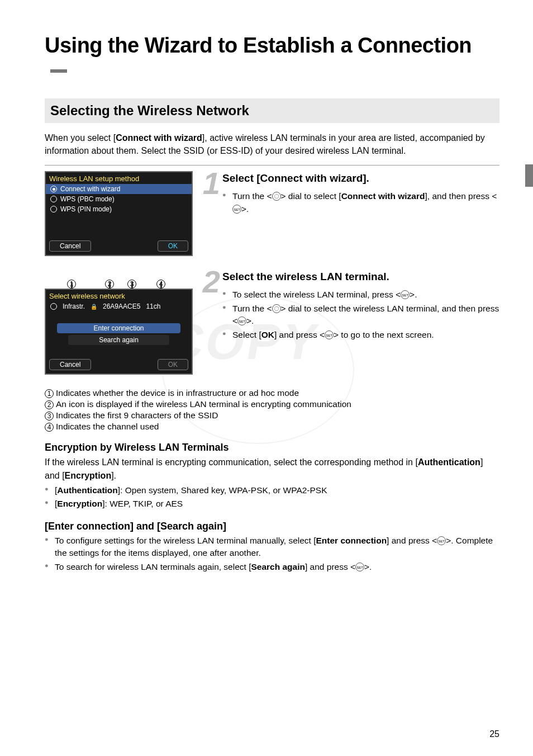 The image size is (533, 756). I want to click on t: To select the wireless LAN terminal, pre…, so click(316, 294).